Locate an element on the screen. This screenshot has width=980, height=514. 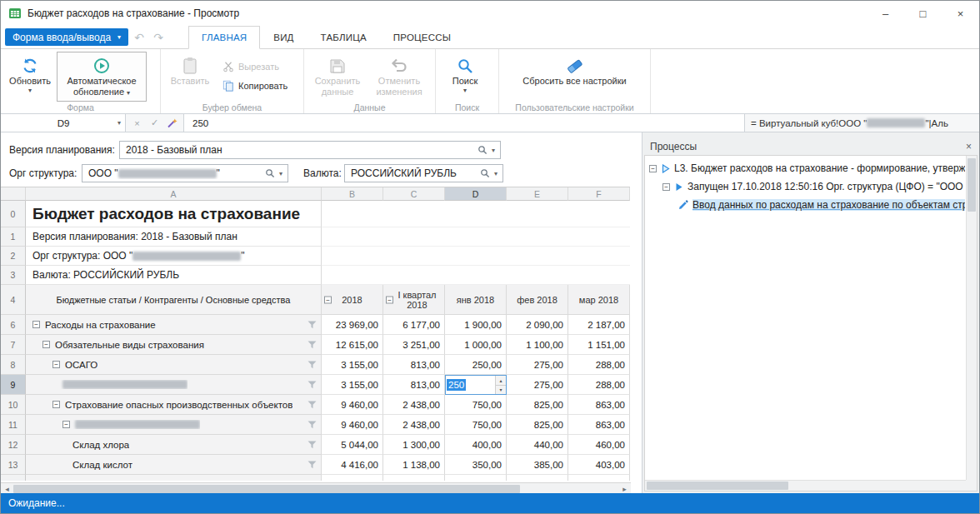
column-header-month: мар 2018 is located at coordinates (599, 300).